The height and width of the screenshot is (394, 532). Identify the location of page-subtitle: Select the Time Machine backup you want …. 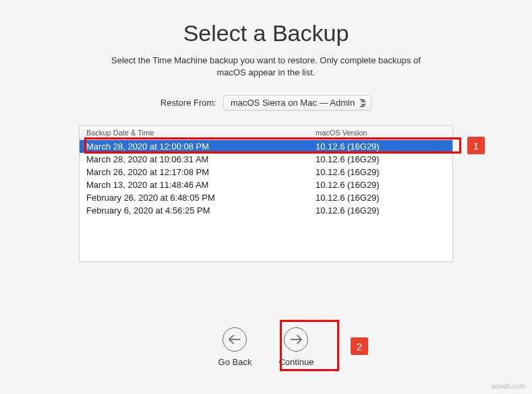
(266, 67).